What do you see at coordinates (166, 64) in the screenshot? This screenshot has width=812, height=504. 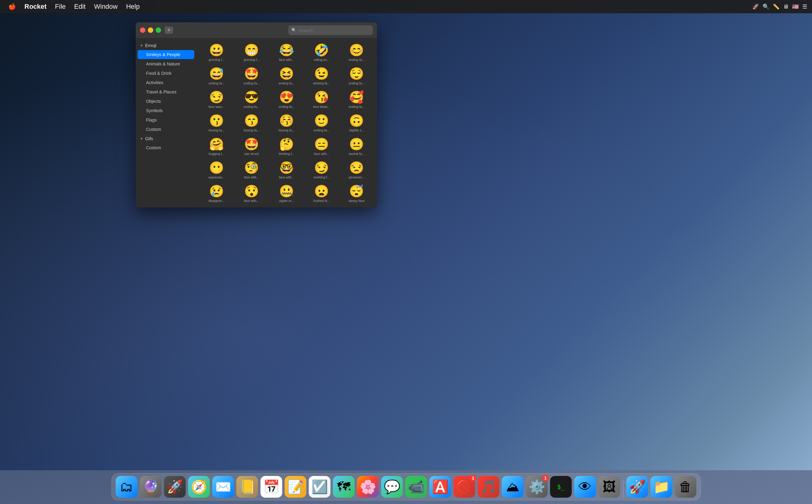 I see `sidebar-item-animals: Animals & Nature` at bounding box center [166, 64].